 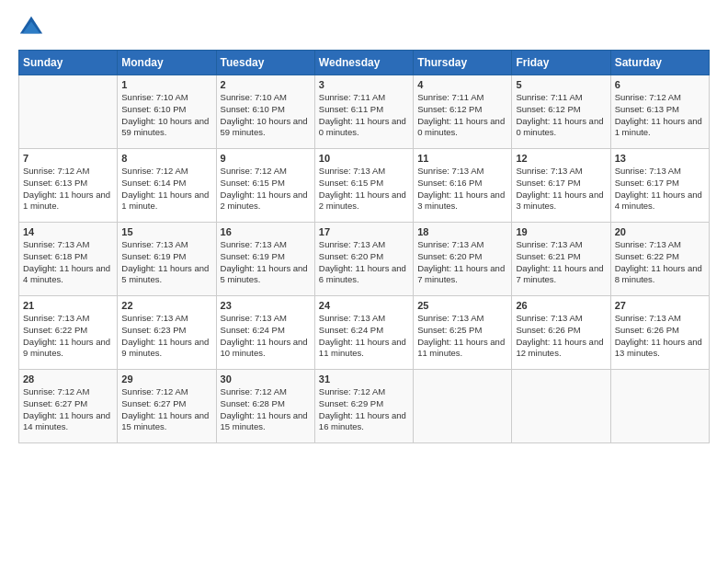 What do you see at coordinates (660, 85) in the screenshot?
I see `day-number: 6` at bounding box center [660, 85].